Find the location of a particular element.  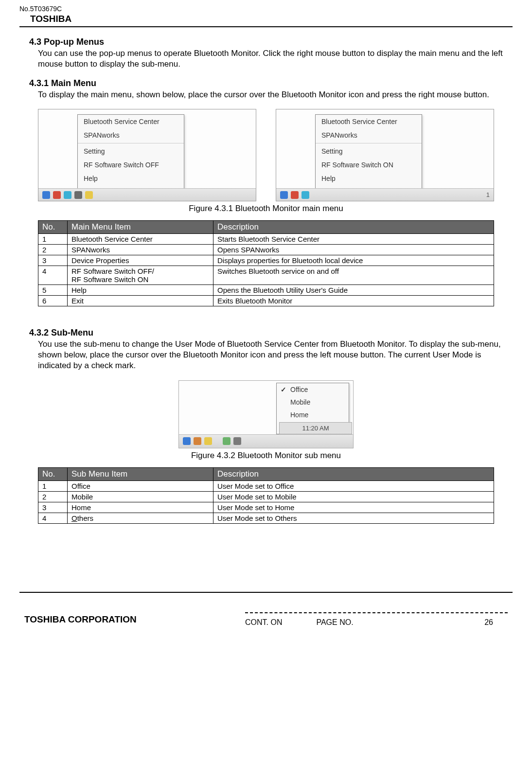

cell-item: RF Software Switch OFF/ RF Software Swit… is located at coordinates (141, 275).